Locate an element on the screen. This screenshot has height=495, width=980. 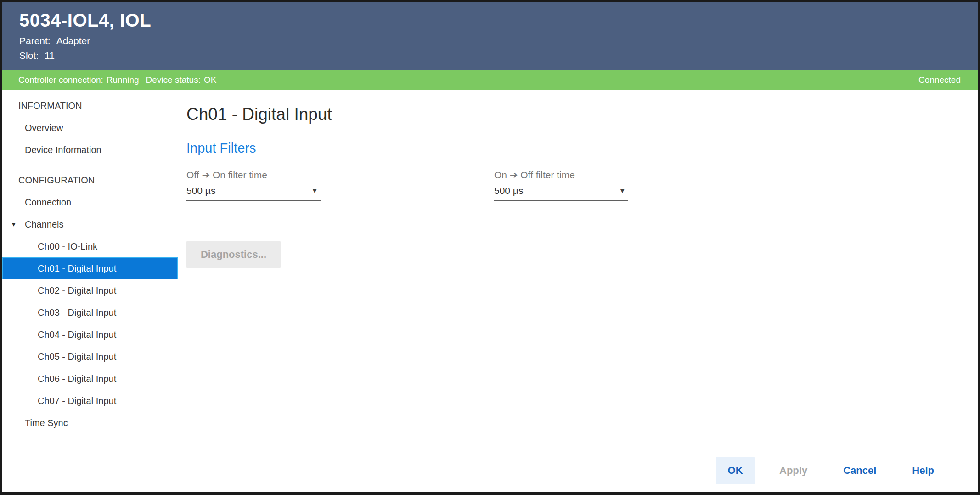
page-title: 5034-IOL4, IOL is located at coordinates (490, 20).